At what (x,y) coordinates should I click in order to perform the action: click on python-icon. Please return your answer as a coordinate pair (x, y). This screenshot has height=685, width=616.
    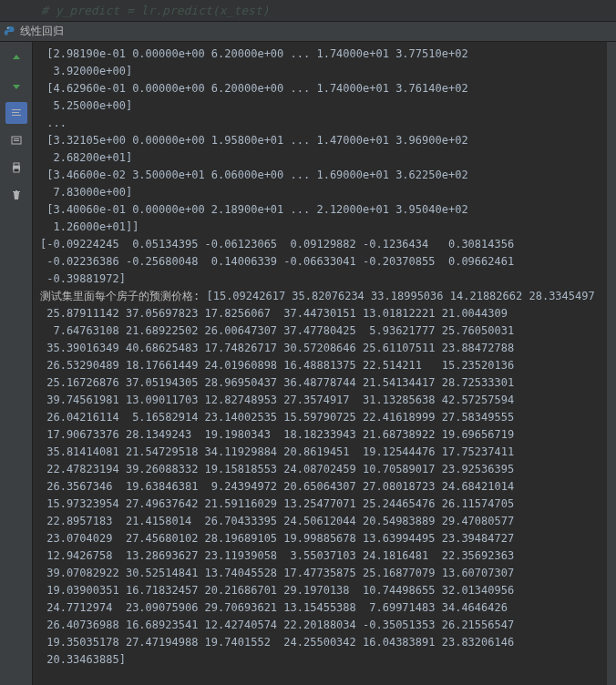
    Looking at the image, I should click on (10, 32).